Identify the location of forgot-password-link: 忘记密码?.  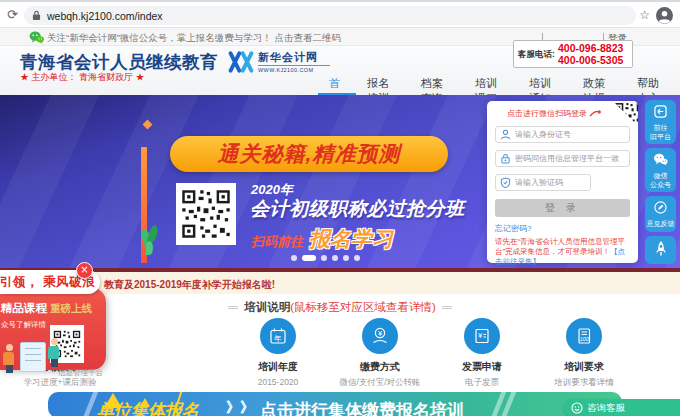
(513, 228).